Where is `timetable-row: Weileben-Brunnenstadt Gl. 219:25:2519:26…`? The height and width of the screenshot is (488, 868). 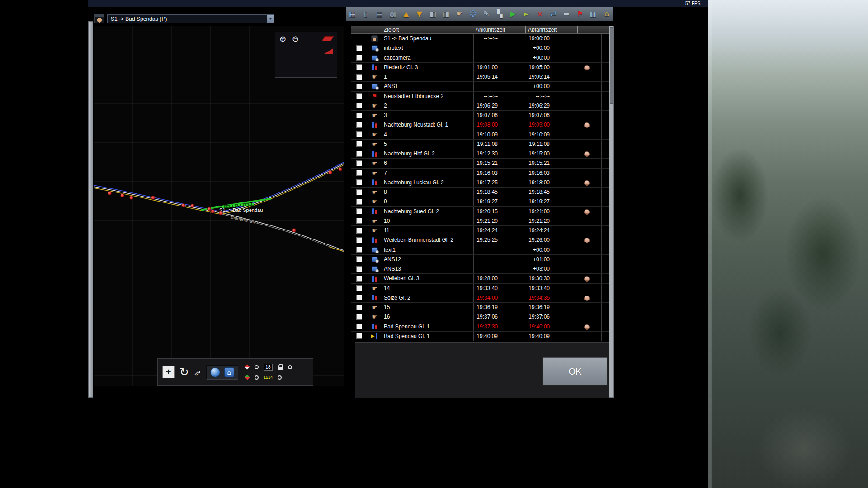
timetable-row: Weileben-Brunnenstadt Gl. 219:25:2519:26… is located at coordinates (480, 240).